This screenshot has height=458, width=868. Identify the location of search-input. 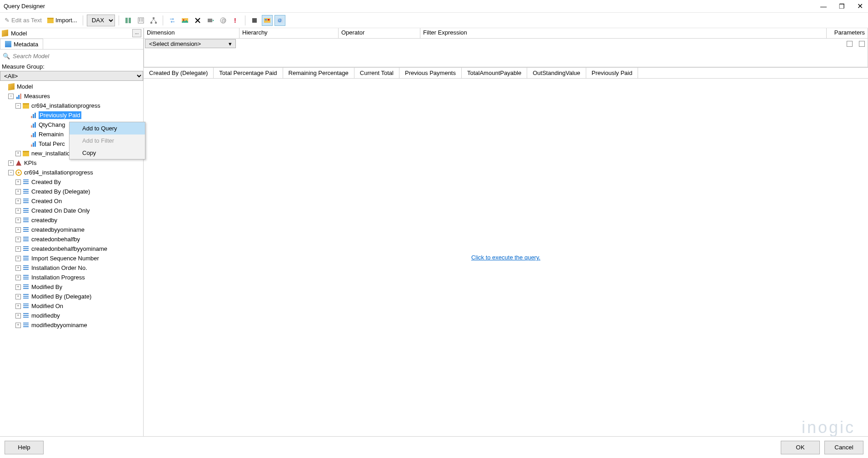
(76, 56).